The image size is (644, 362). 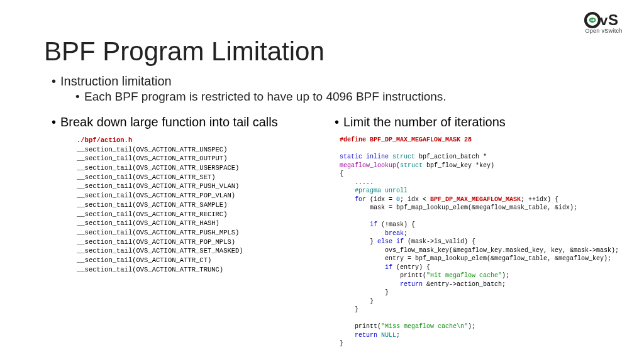 What do you see at coordinates (604, 20) in the screenshot?
I see `ovs-logo-mark: v S` at bounding box center [604, 20].